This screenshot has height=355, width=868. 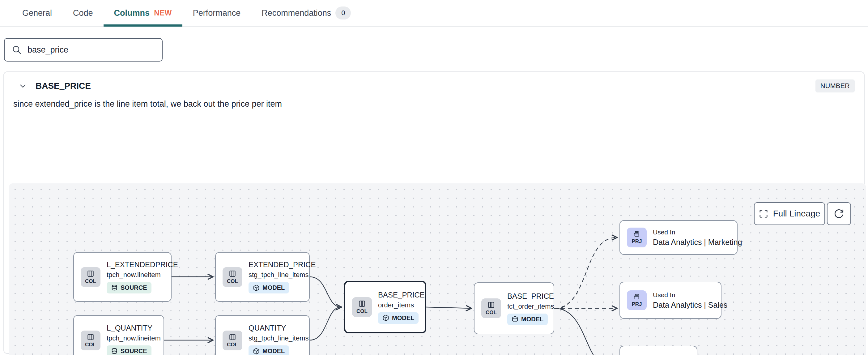 I want to click on edge-baseprice-fctorderitems, so click(x=448, y=307).